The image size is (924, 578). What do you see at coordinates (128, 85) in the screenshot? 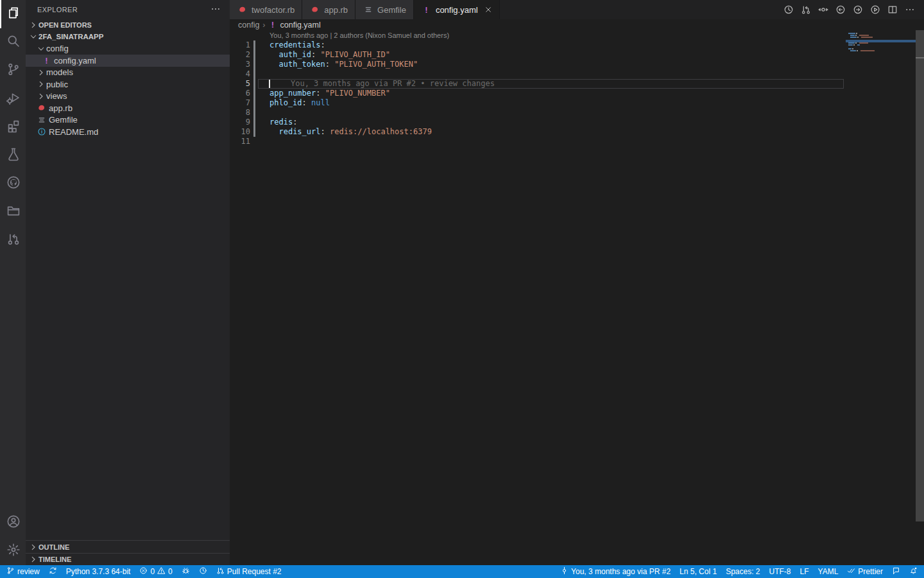
I see `tree-item-public: public` at bounding box center [128, 85].